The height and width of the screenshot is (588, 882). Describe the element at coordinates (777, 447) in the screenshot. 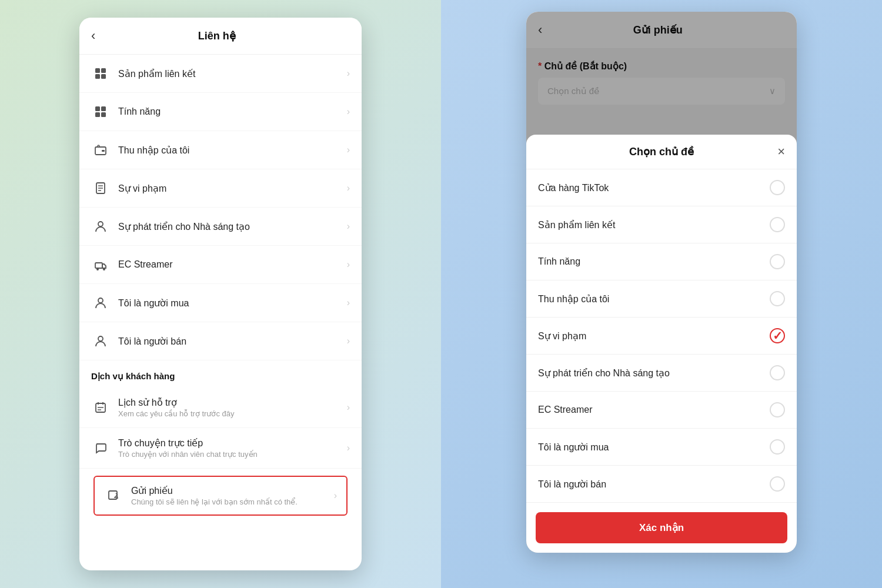

I see `radio-nguoi-mua` at that location.